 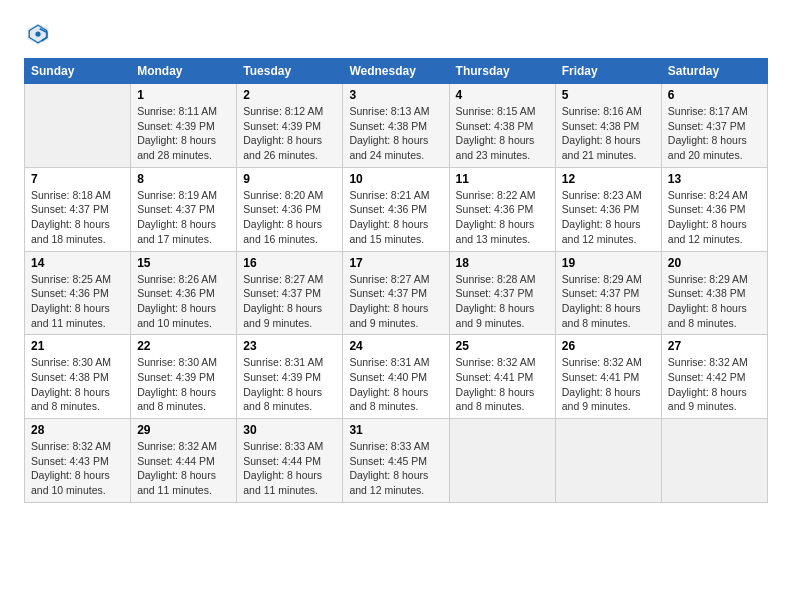 What do you see at coordinates (714, 134) in the screenshot?
I see `day-info: Sunrise: 8:17 AMSunset: 4:37 PMDaylight:…` at bounding box center [714, 134].